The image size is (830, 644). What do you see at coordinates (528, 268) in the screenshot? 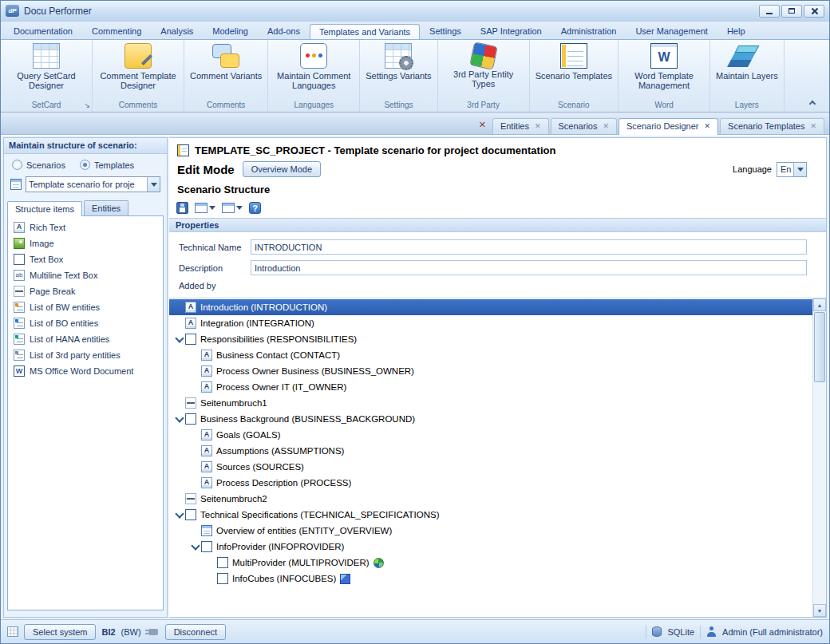
I see `description-field` at bounding box center [528, 268].